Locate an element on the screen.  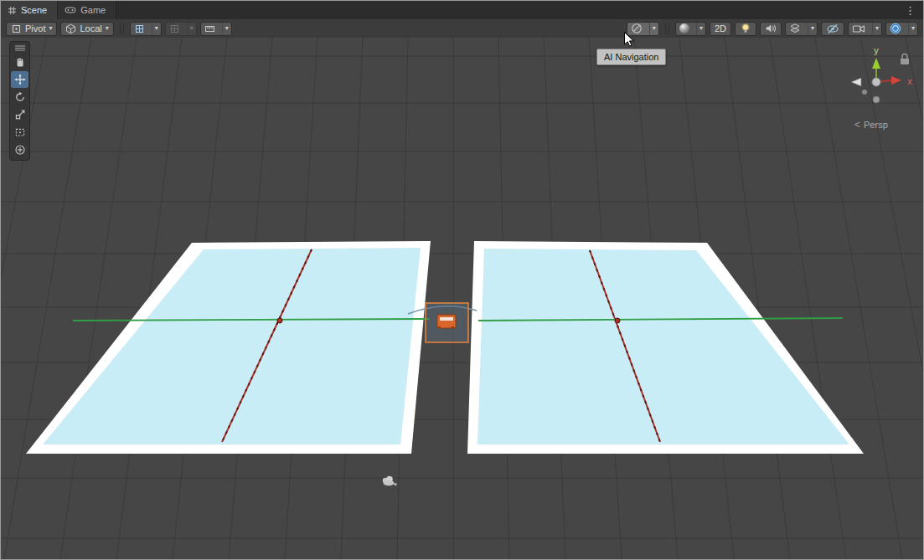
scene-grid-icon is located at coordinates (12, 10).